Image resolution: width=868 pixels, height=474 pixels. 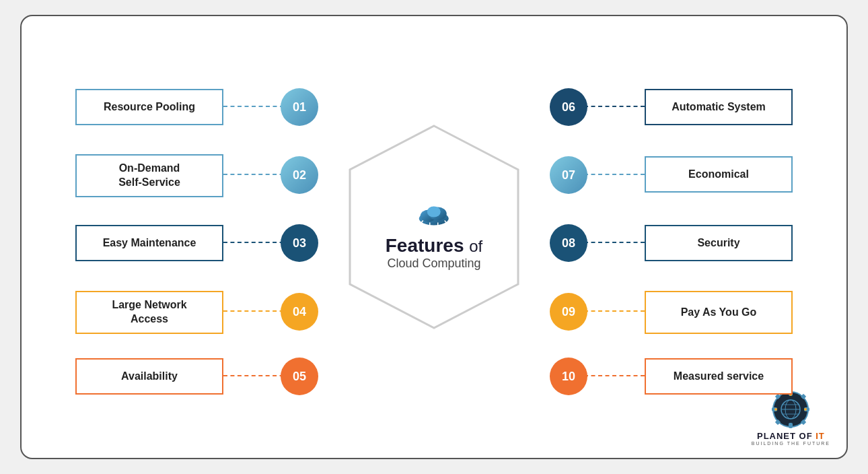 What do you see at coordinates (149, 176) in the screenshot?
I see `label-on-demand: On-DemandSelf-Service` at bounding box center [149, 176].